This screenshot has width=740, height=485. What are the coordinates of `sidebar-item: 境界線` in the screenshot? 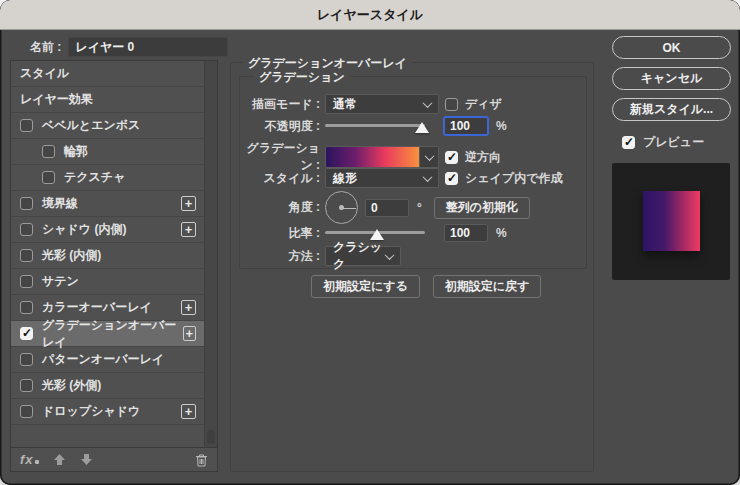 It's located at (108, 204).